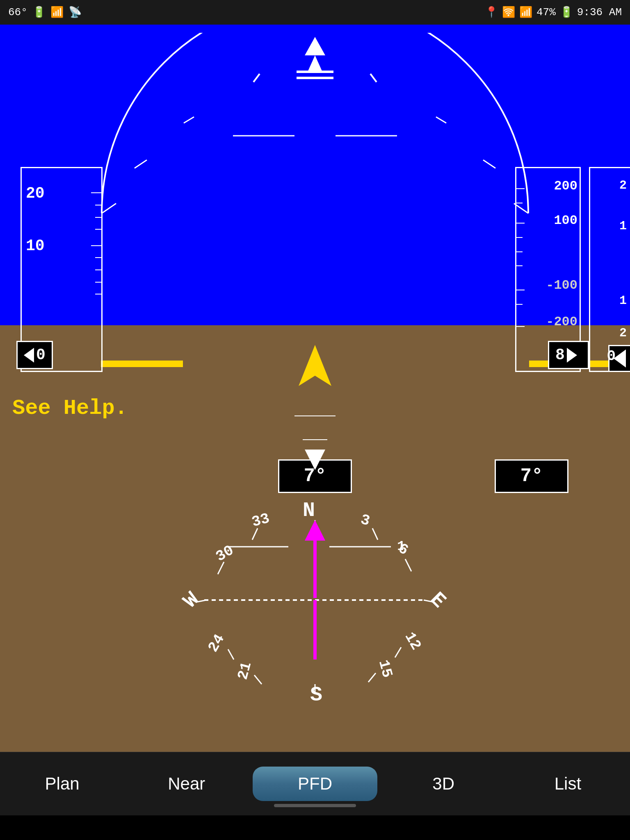 The image size is (630, 840). What do you see at coordinates (443, 783) in the screenshot?
I see `nav-label-3d: 3D` at bounding box center [443, 783].